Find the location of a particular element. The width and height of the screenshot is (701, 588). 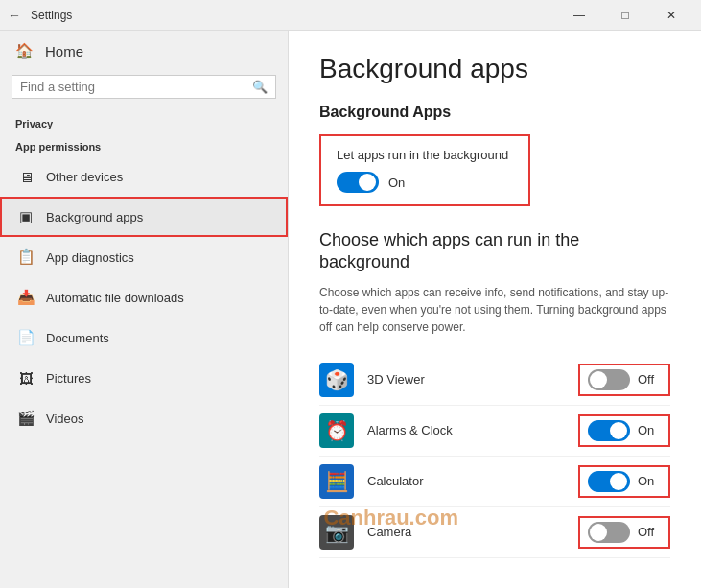

window-controls: — □ ✕ is located at coordinates (625, 15).